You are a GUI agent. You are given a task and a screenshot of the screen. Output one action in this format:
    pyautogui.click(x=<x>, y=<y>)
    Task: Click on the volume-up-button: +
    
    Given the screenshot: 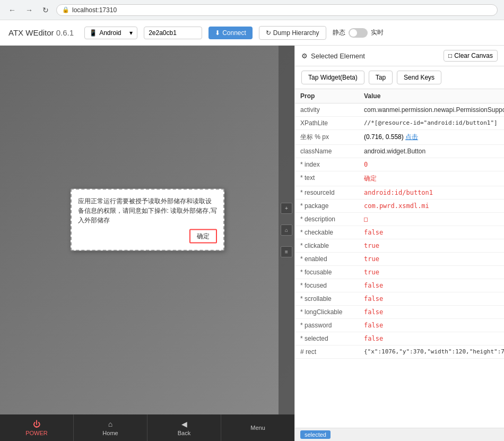 What is the action you would take?
    pyautogui.click(x=286, y=208)
    